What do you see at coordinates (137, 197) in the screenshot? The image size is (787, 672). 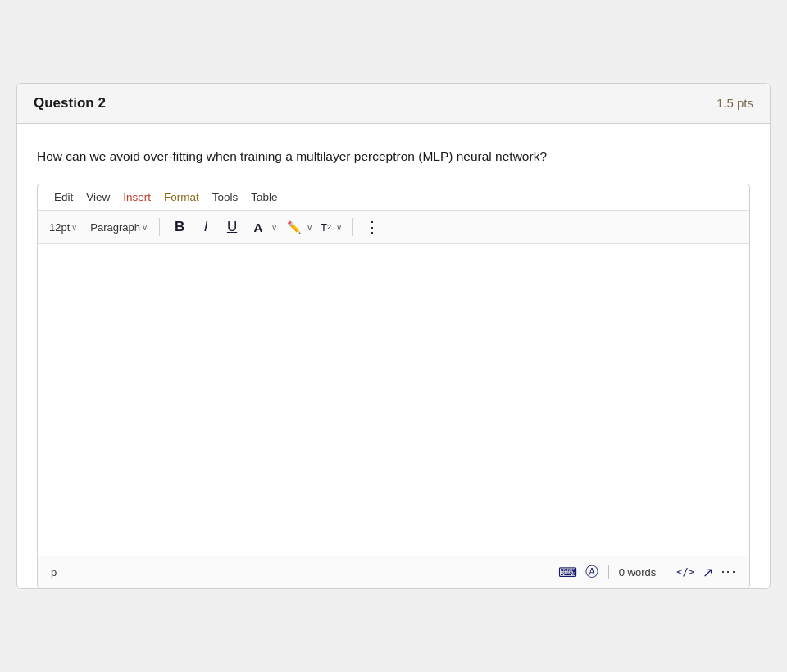 I see `menu-insert: Insert` at bounding box center [137, 197].